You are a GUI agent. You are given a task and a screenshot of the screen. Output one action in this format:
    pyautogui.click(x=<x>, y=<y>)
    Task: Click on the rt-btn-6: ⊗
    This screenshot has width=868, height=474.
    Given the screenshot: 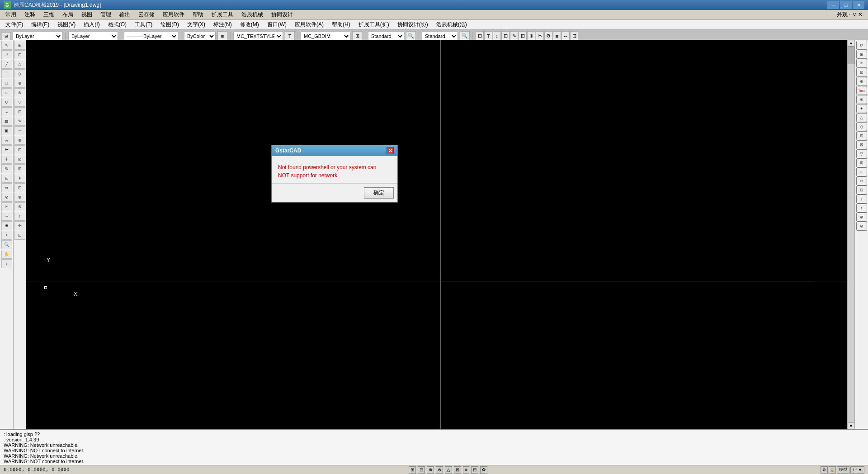 What is the action you would take?
    pyautogui.click(x=862, y=100)
    